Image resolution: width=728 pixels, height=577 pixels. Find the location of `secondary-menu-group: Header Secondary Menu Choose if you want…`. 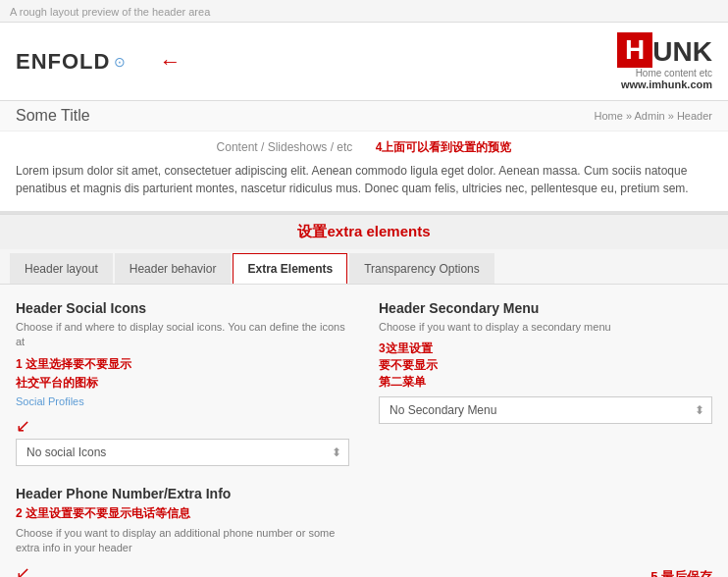

secondary-menu-group: Header Secondary Menu Choose if you want… is located at coordinates (546, 383).